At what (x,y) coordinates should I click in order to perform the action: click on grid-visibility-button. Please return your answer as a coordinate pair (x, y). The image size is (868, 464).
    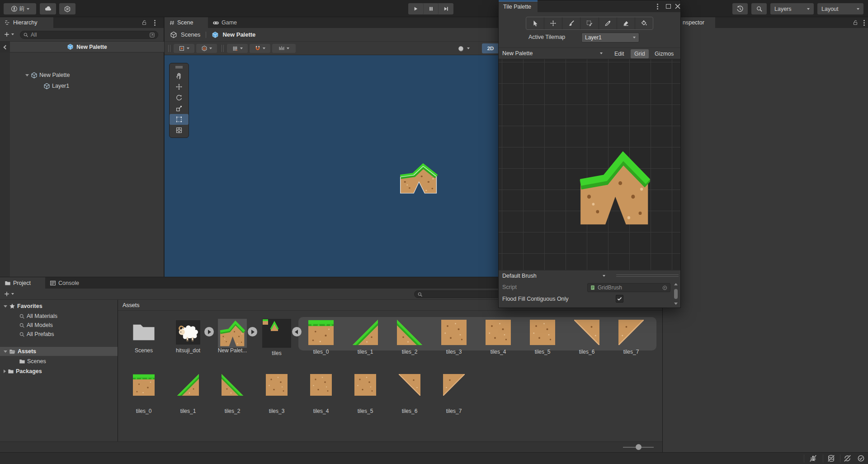
    Looking at the image, I should click on (237, 48).